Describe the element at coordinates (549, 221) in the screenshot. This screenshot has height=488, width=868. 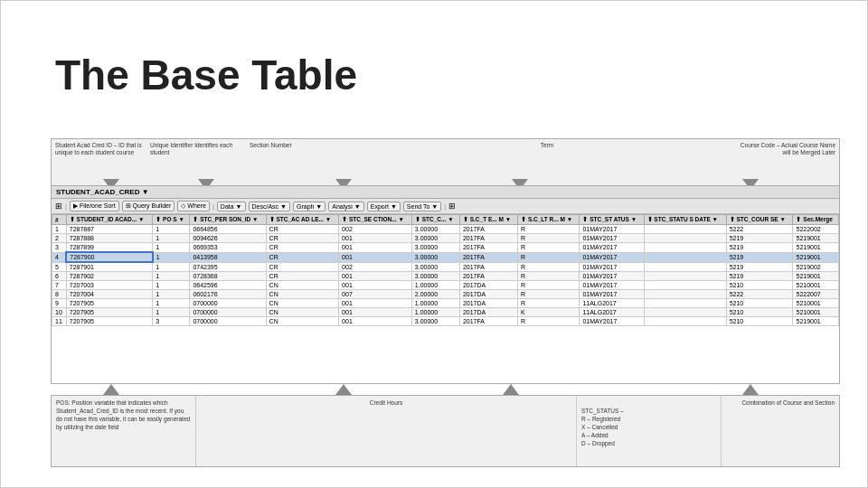
I see `col-ltr-grade: ⬆ S.C_LT R... M ▼` at that location.